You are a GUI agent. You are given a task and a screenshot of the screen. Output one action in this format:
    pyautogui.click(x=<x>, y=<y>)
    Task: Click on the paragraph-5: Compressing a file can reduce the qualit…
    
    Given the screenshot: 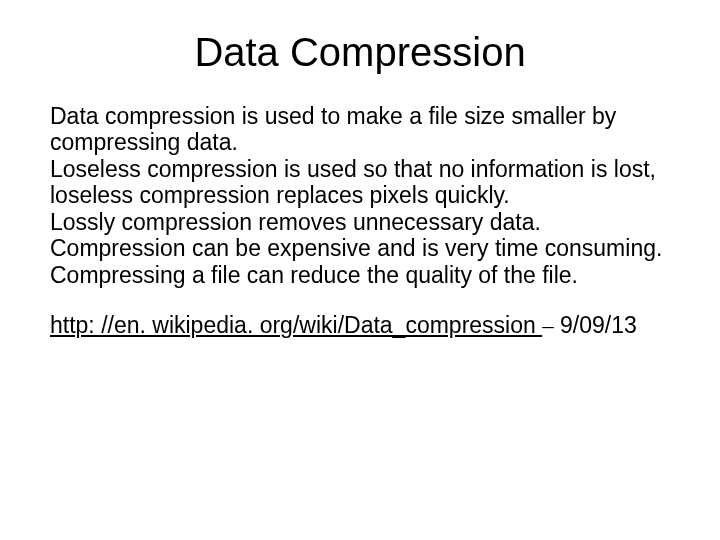 What is the action you would take?
    pyautogui.click(x=360, y=275)
    